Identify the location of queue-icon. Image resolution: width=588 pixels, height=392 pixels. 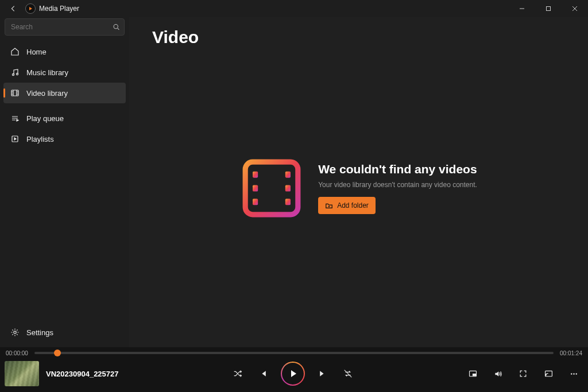
(15, 118).